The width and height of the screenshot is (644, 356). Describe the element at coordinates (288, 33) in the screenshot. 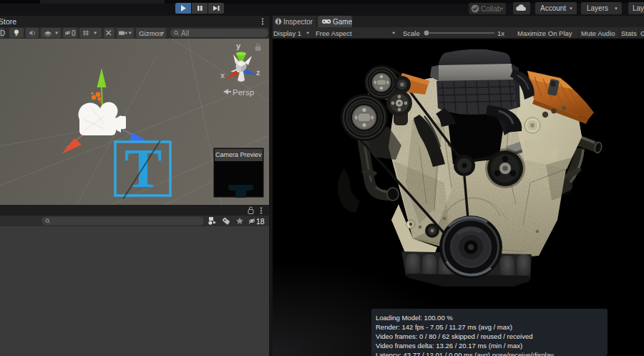

I see `svg-text: Display 1` at that location.